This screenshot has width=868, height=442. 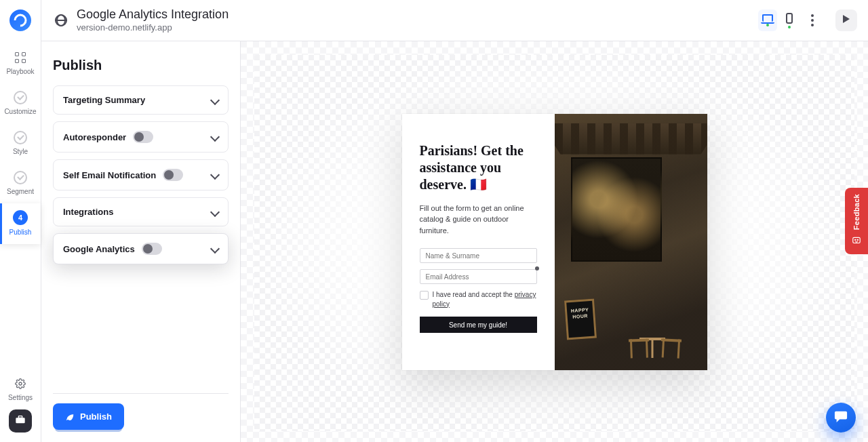 What do you see at coordinates (20, 152) in the screenshot?
I see `rail-label: Style` at bounding box center [20, 152].